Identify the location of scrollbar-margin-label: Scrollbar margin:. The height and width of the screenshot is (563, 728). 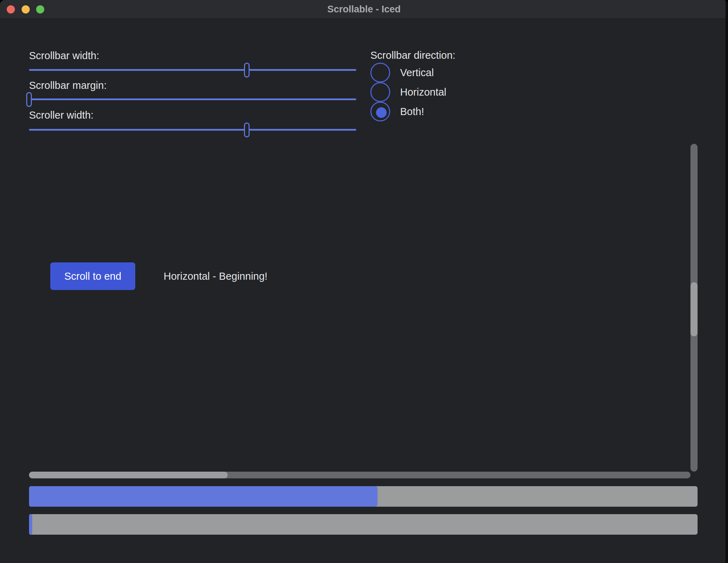
(68, 85).